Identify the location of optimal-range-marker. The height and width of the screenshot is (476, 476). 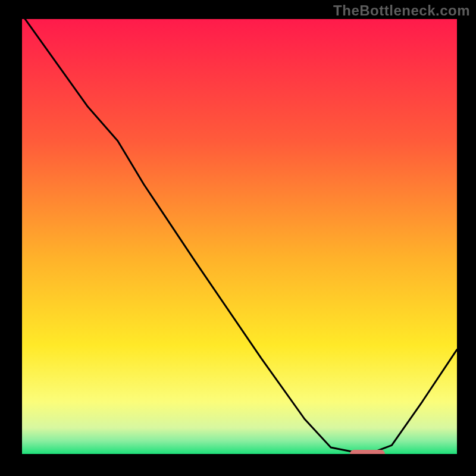
(368, 452).